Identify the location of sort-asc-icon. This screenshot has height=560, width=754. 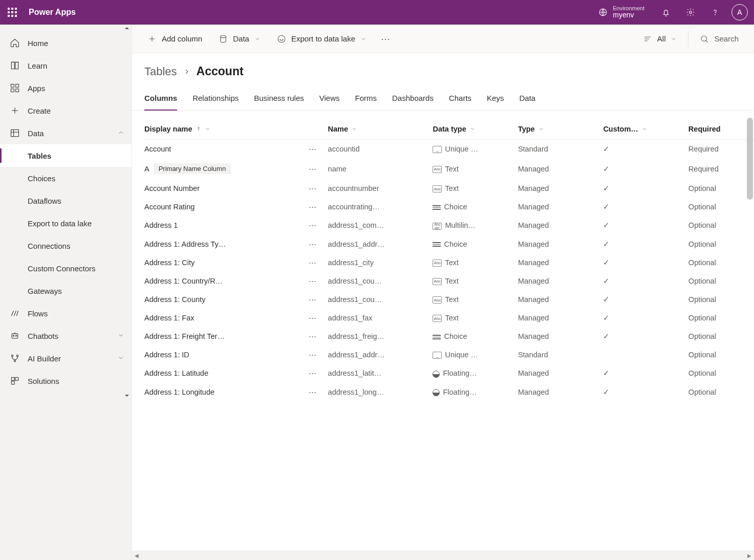
(199, 129).